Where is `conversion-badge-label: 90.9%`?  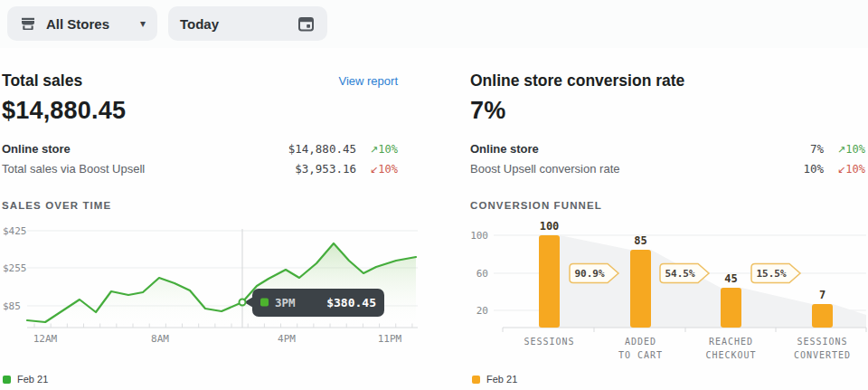 conversion-badge-label: 90.9% is located at coordinates (590, 273).